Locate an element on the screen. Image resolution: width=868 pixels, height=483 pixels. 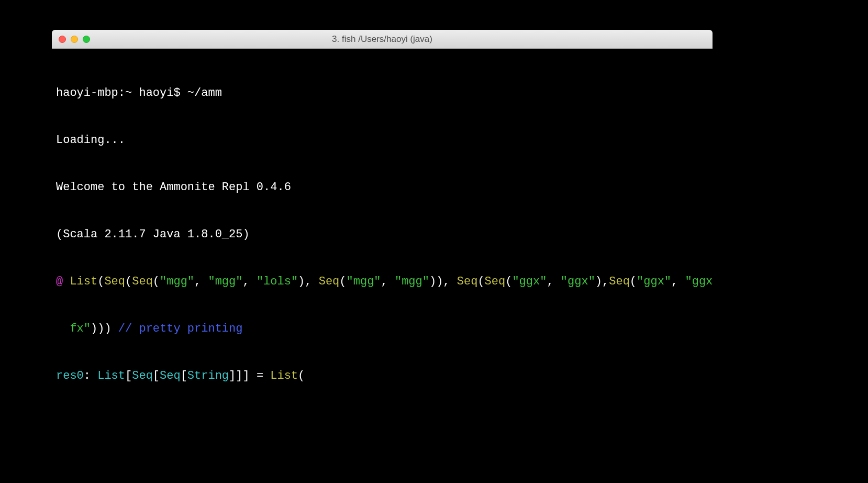
window-titlebar: 3. fish /Users/haoyi (java) is located at coordinates (382, 39).